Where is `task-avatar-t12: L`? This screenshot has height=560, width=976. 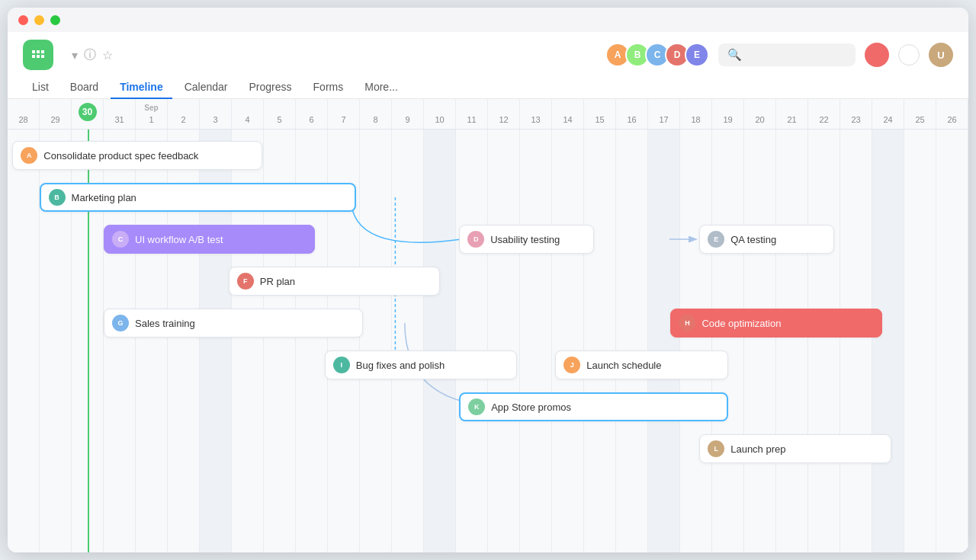 task-avatar-t12: L is located at coordinates (716, 449).